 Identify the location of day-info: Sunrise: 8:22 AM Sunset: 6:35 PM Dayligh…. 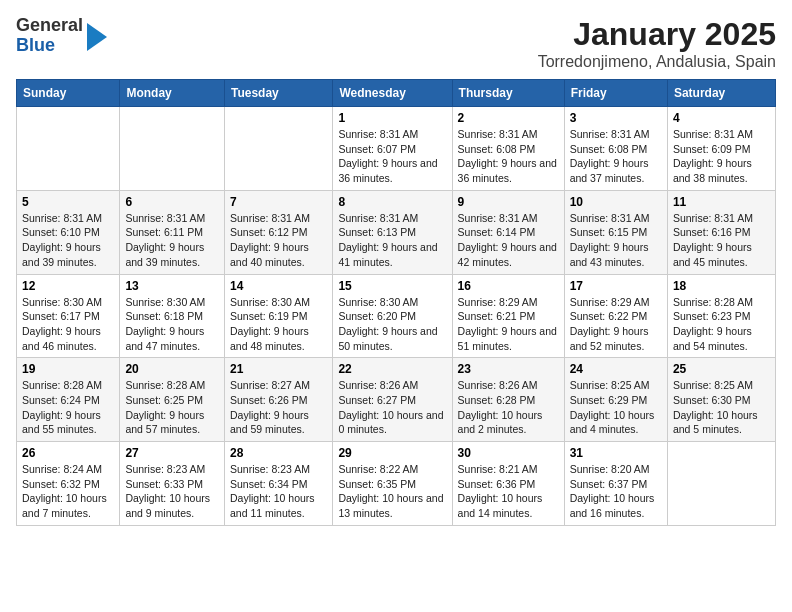
(392, 492).